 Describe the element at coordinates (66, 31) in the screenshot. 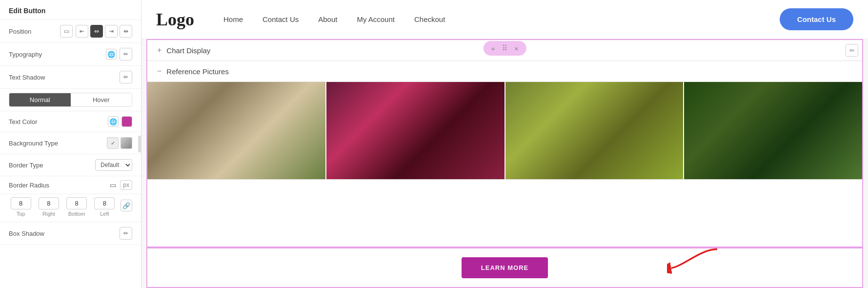

I see `position-icon-display: ▭` at that location.